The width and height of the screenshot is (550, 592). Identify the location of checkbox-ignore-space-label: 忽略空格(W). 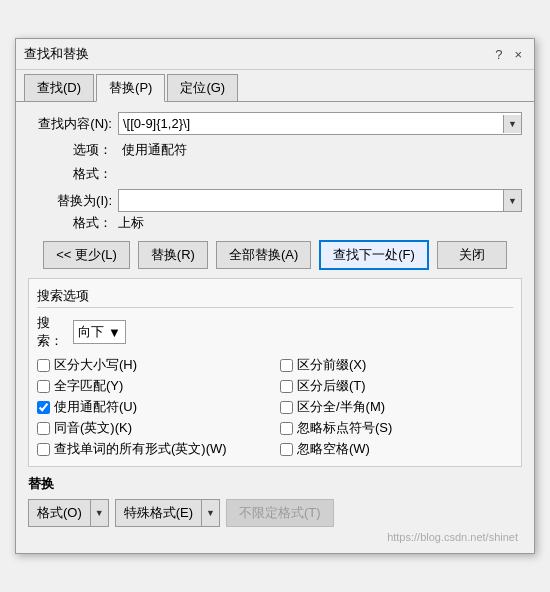
(334, 449).